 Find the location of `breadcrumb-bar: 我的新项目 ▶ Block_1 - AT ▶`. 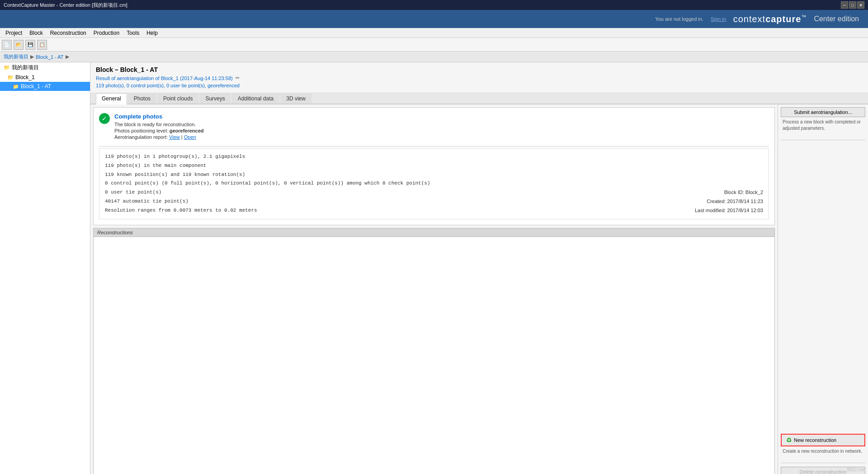

breadcrumb-bar: 我的新项目 ▶ Block_1 - AT ▶ is located at coordinates (434, 57).